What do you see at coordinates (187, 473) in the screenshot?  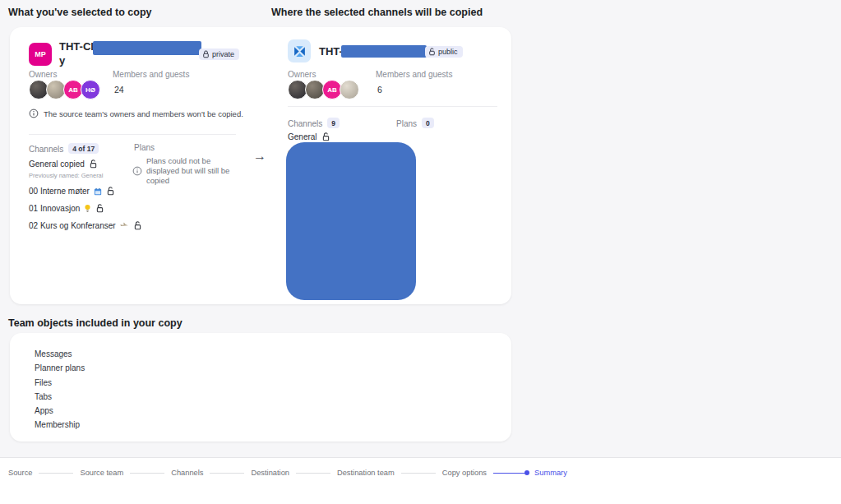 I see `stepper-step-channels: Channels` at bounding box center [187, 473].